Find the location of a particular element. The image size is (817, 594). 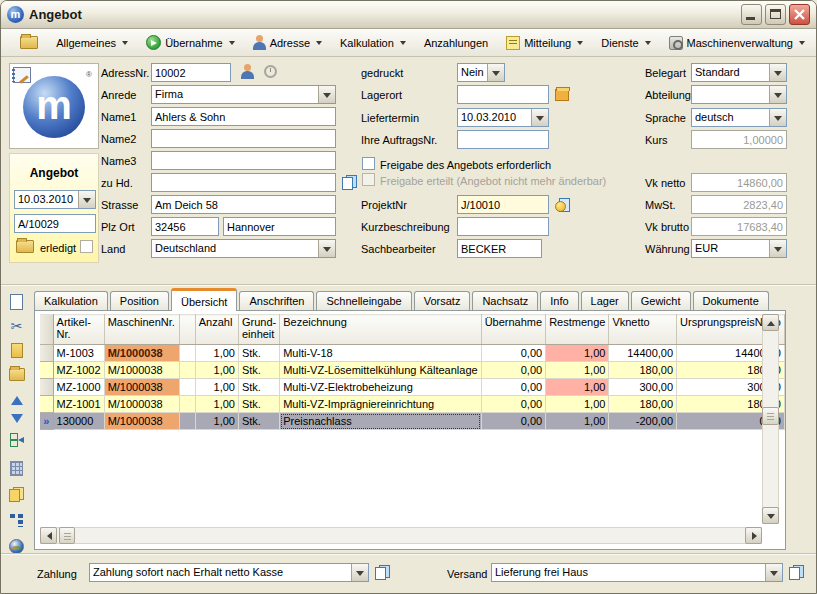

focused-cell: Preisnachlass is located at coordinates (380, 422).